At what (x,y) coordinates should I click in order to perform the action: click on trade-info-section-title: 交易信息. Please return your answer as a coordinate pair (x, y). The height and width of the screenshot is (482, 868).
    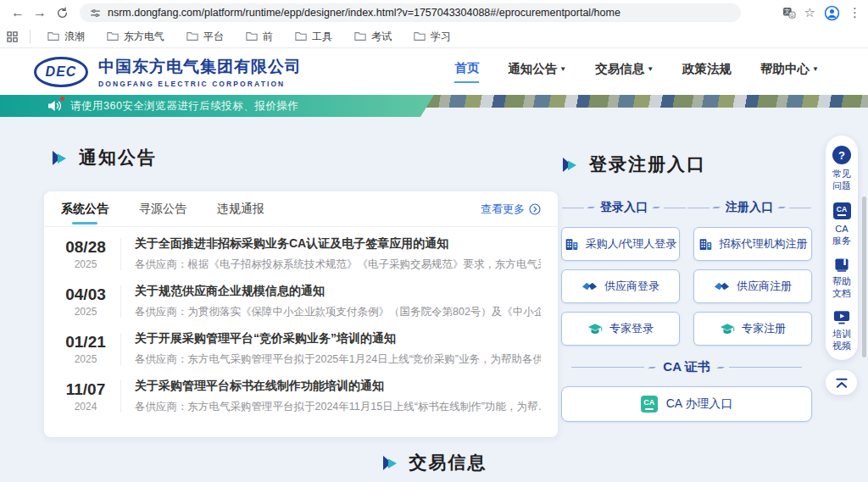
    Looking at the image, I should click on (434, 463).